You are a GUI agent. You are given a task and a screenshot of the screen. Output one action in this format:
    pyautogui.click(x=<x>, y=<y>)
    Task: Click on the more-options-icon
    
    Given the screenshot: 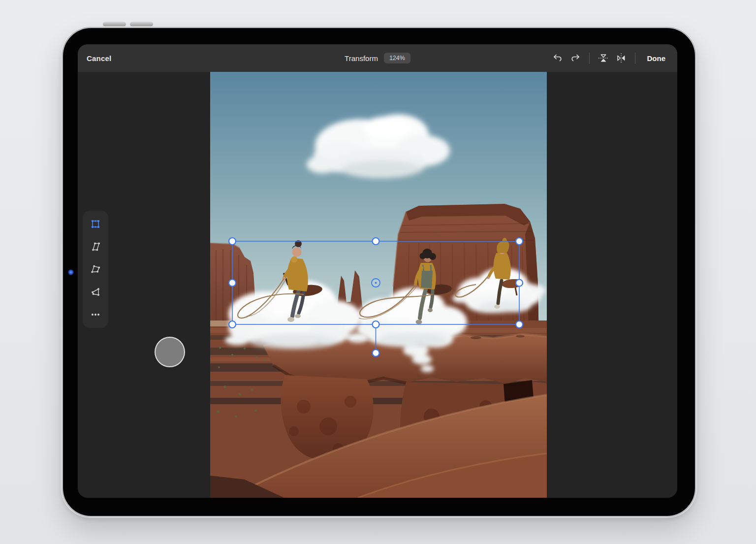 What is the action you would take?
    pyautogui.click(x=95, y=315)
    